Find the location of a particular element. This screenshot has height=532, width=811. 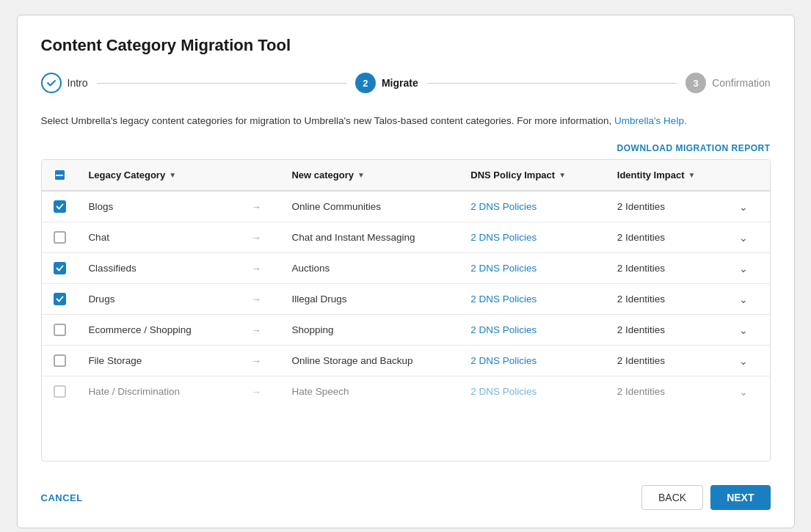

table-row: File Storage→Online Storage and Backup2 … is located at coordinates (406, 361).